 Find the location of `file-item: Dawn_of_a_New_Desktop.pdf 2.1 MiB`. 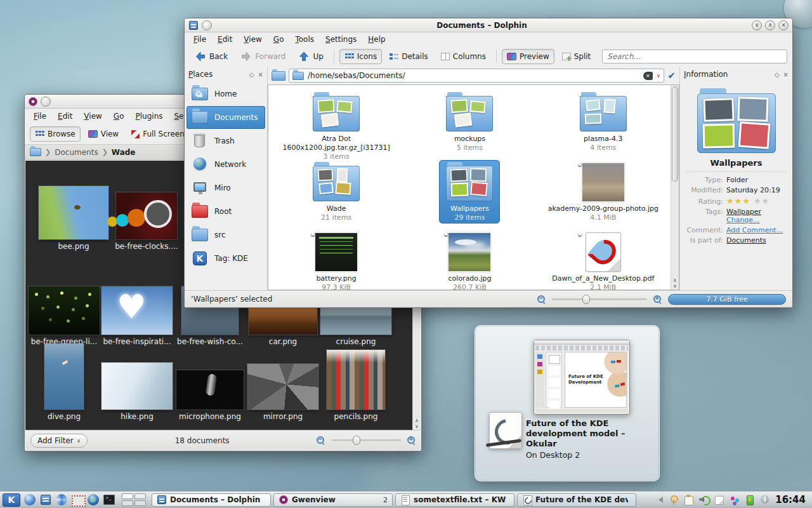

file-item: Dawn_of_a_New_Desktop.pdf 2.1 MiB is located at coordinates (603, 259).